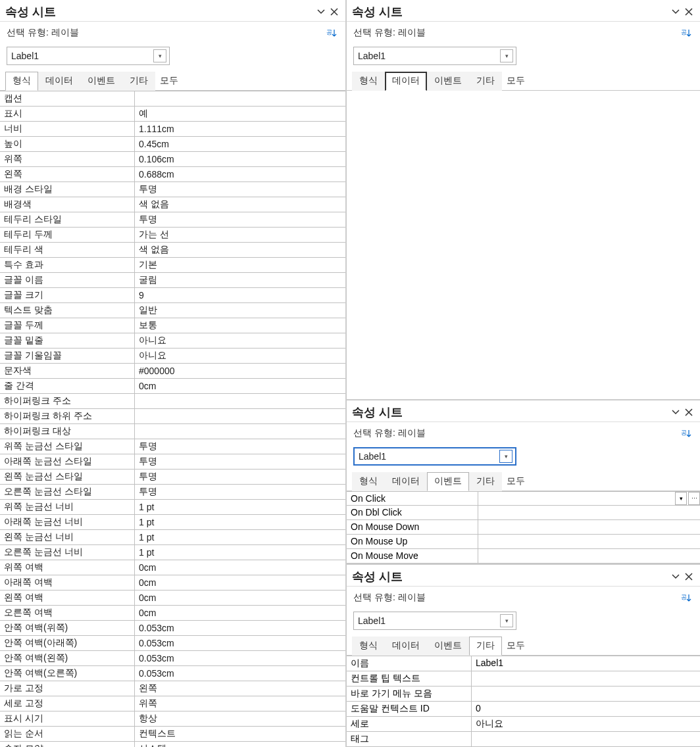 The width and height of the screenshot is (700, 747). What do you see at coordinates (172, 447) in the screenshot?
I see `property-row: 위쪽 눈금선 스타일투명` at bounding box center [172, 447].